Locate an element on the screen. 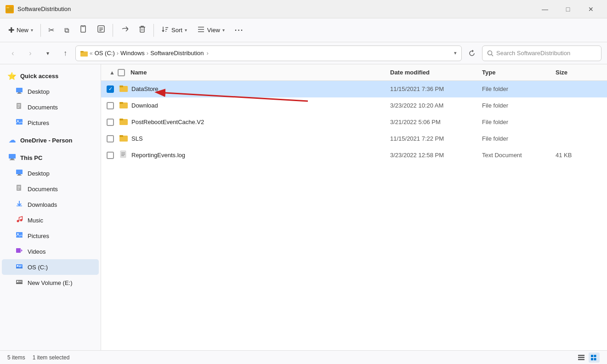  collapse-button: ▲ is located at coordinates (112, 73).